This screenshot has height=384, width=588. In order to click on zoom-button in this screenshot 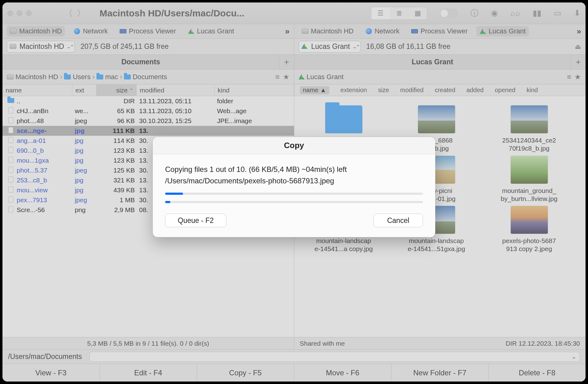, I will do `click(29, 13)`.